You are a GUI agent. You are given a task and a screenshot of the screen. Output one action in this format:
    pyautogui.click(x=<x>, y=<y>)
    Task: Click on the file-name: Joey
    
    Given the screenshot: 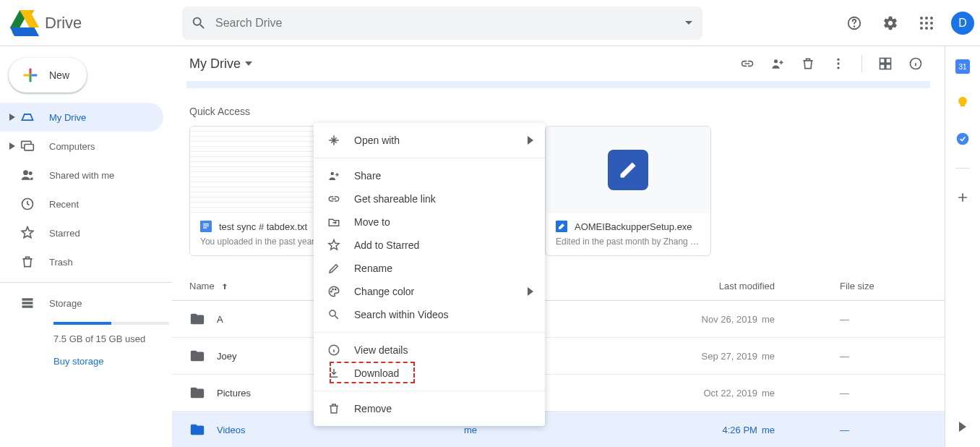 What is the action you would take?
    pyautogui.click(x=227, y=356)
    